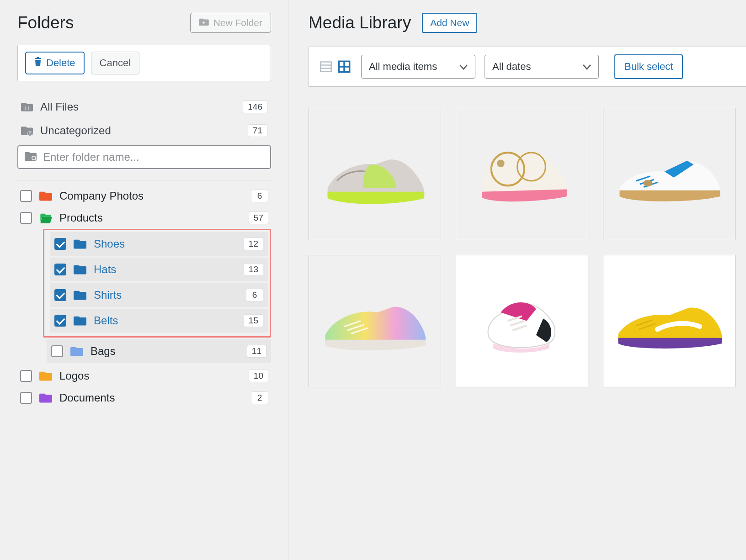 The height and width of the screenshot is (560, 746). Describe the element at coordinates (512, 67) in the screenshot. I see `date-filter-value: All dates` at that location.